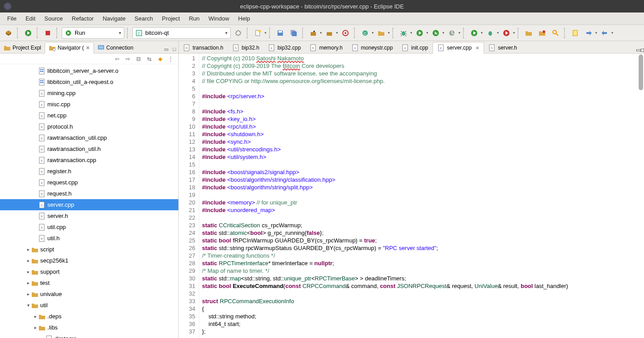 The width and height of the screenshot is (644, 338). Describe the element at coordinates (280, 33) in the screenshot. I see `save-button` at that location.